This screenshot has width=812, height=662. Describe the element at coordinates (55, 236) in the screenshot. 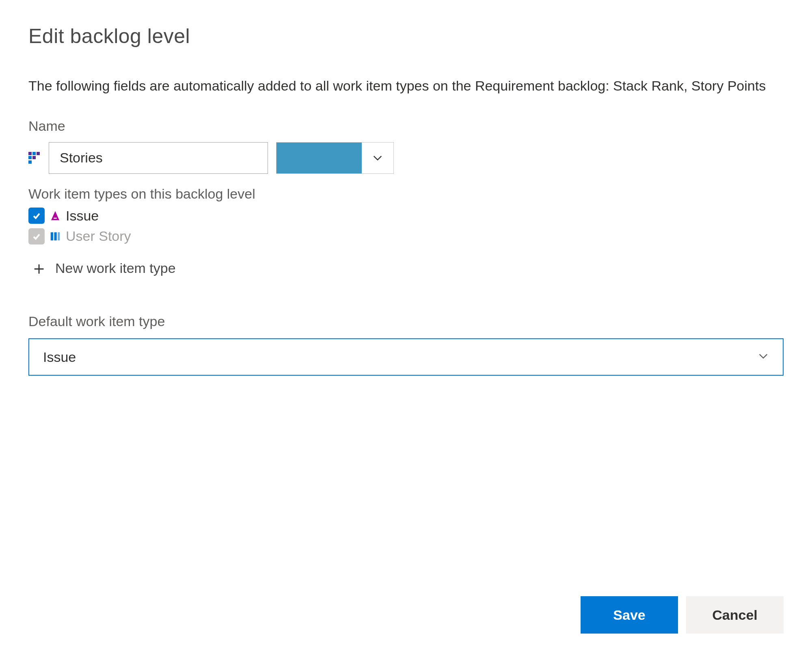

I see `user-story-icon` at that location.